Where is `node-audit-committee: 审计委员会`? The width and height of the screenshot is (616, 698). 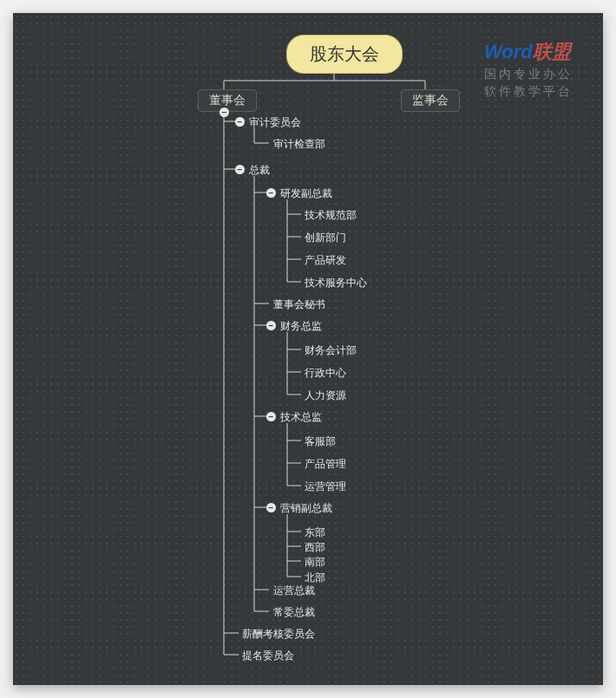 node-audit-committee: 审计委员会 is located at coordinates (275, 123).